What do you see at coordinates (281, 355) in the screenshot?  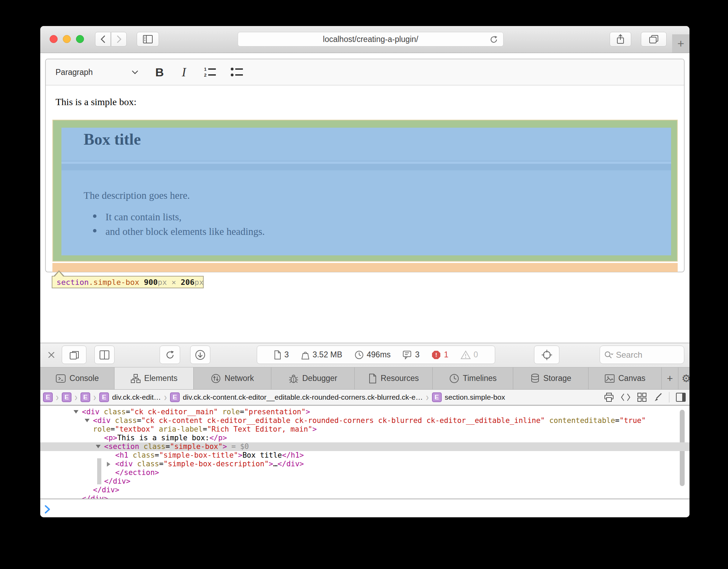 I see `stat-document: 3` at bounding box center [281, 355].